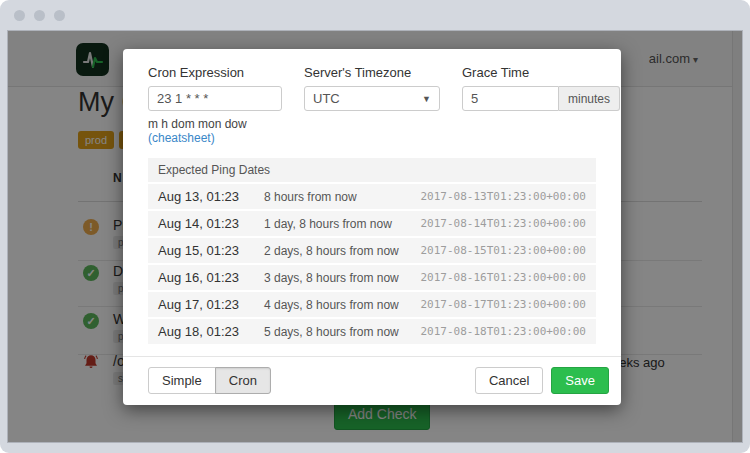 The width and height of the screenshot is (750, 453). Describe the element at coordinates (541, 72) in the screenshot. I see `grace-time-label: Grace Time` at that location.